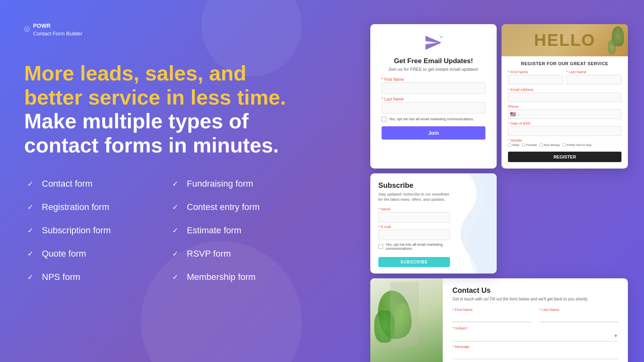  I want to click on feature-fundraising-form: ✓ Fundraising form, so click(233, 184).